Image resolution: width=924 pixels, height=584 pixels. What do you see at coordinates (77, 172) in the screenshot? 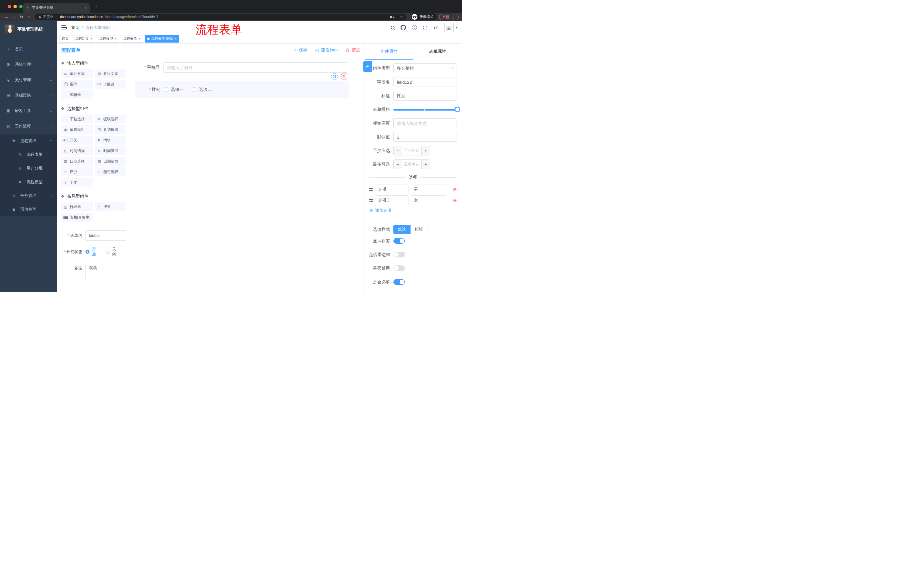
I see `palette-item: ☆评分` at bounding box center [77, 172].